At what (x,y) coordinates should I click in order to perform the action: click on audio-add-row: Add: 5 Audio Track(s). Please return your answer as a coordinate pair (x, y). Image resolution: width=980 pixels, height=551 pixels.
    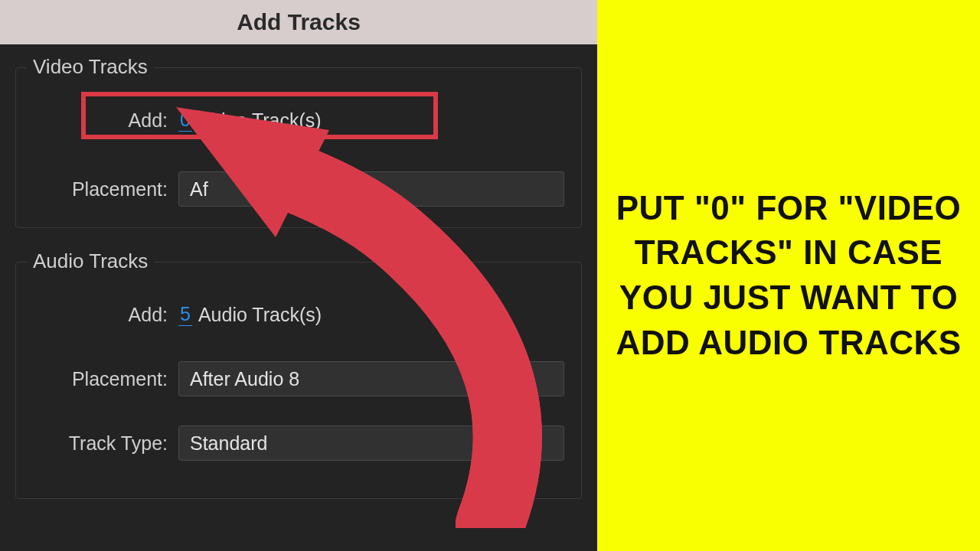
    Looking at the image, I should click on (299, 315).